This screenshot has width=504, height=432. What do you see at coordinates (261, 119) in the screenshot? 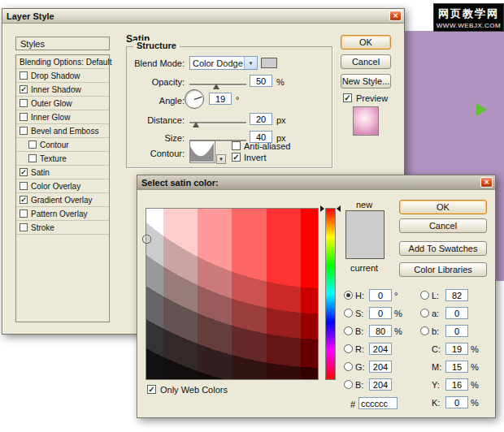
I see `distance-input` at bounding box center [261, 119].